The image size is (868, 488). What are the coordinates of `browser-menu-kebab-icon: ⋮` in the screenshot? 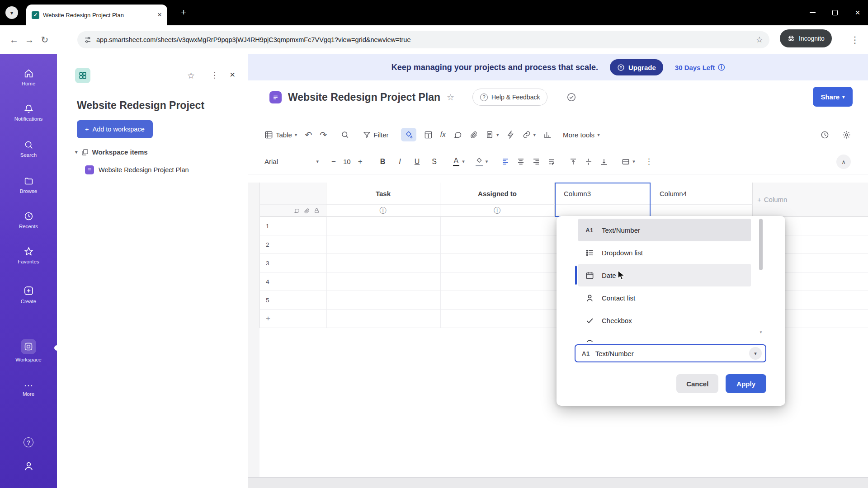 It's located at (855, 40).